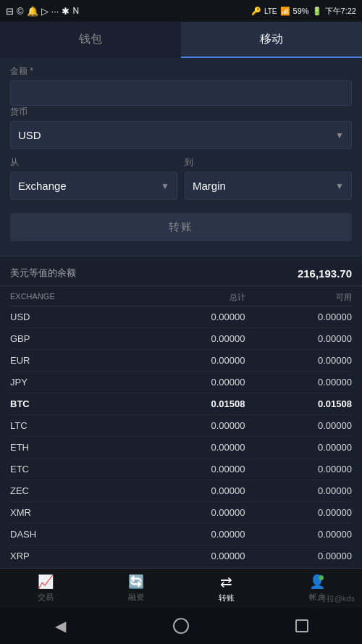 Image resolution: width=362 pixels, height=644 pixels. I want to click on app-icon-2: ©, so click(20, 12).